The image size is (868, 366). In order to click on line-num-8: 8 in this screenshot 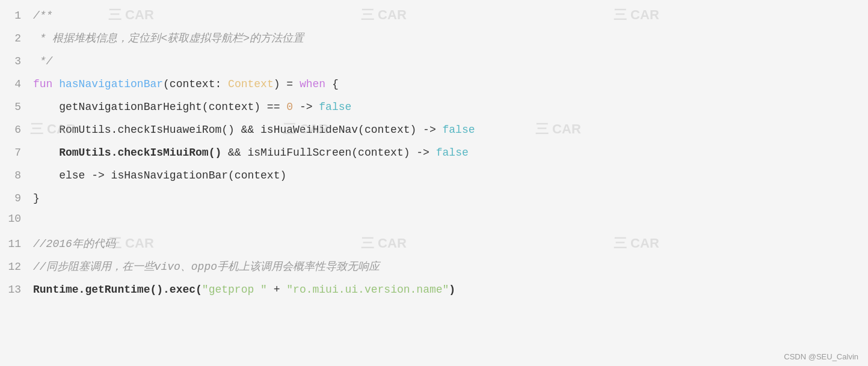, I will do `click(17, 175)`.